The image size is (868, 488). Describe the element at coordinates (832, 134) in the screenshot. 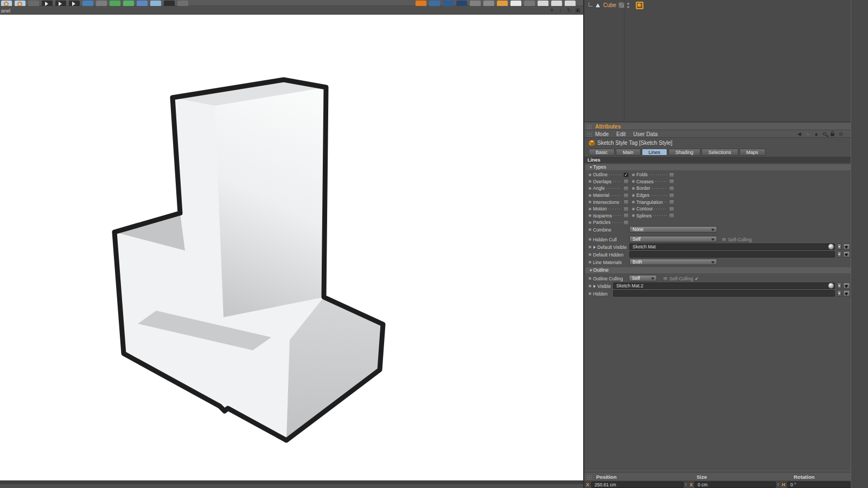

I see `lock-icon` at that location.